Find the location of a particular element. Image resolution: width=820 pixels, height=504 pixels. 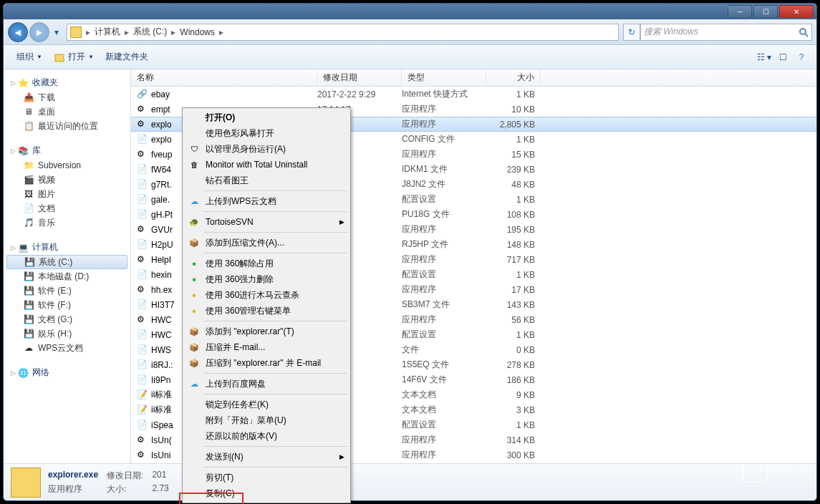

sidebar-item-music: 🎵音乐 is located at coordinates (67, 223).